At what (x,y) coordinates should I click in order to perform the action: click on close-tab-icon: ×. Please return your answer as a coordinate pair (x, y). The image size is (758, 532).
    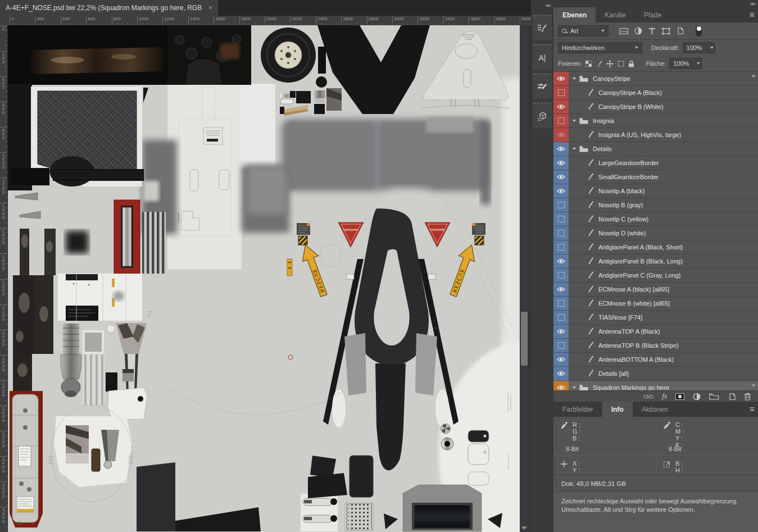
    Looking at the image, I should click on (210, 8).